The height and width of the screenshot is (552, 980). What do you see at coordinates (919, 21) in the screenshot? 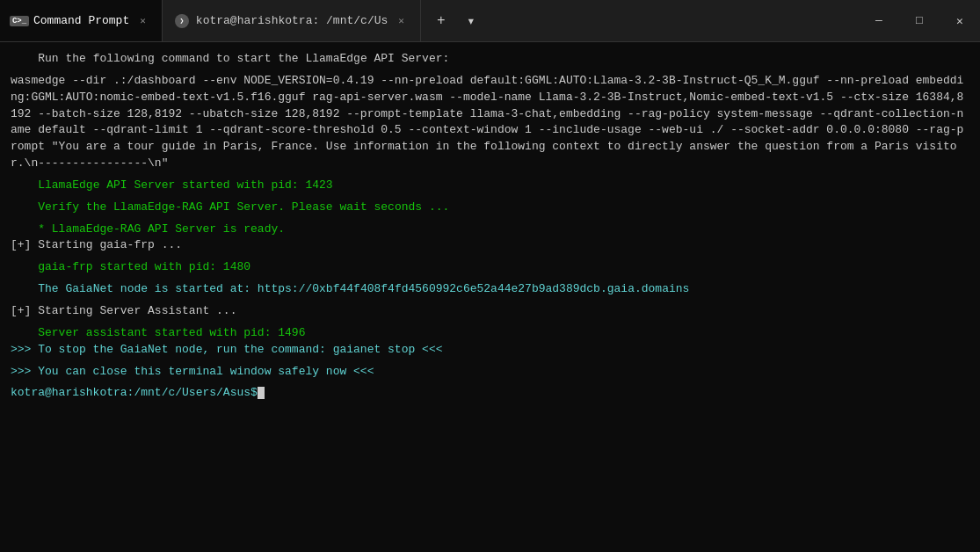
I see `maximize-button: □` at bounding box center [919, 21].